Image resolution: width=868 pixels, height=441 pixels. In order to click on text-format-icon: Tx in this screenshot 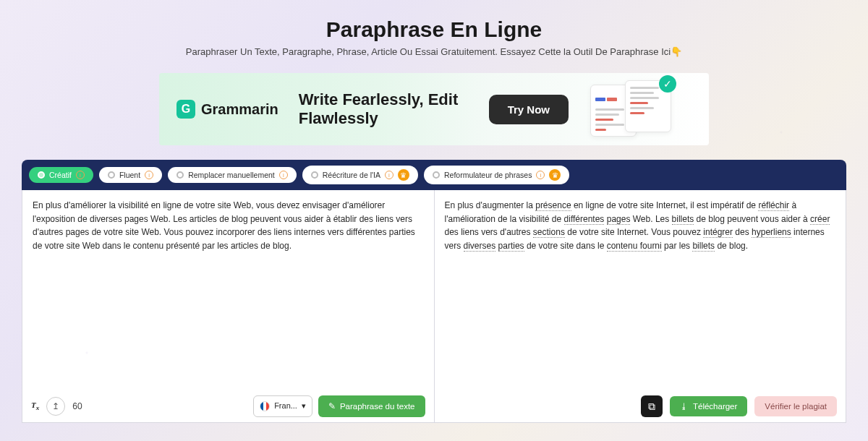, I will do `click(35, 406)`.